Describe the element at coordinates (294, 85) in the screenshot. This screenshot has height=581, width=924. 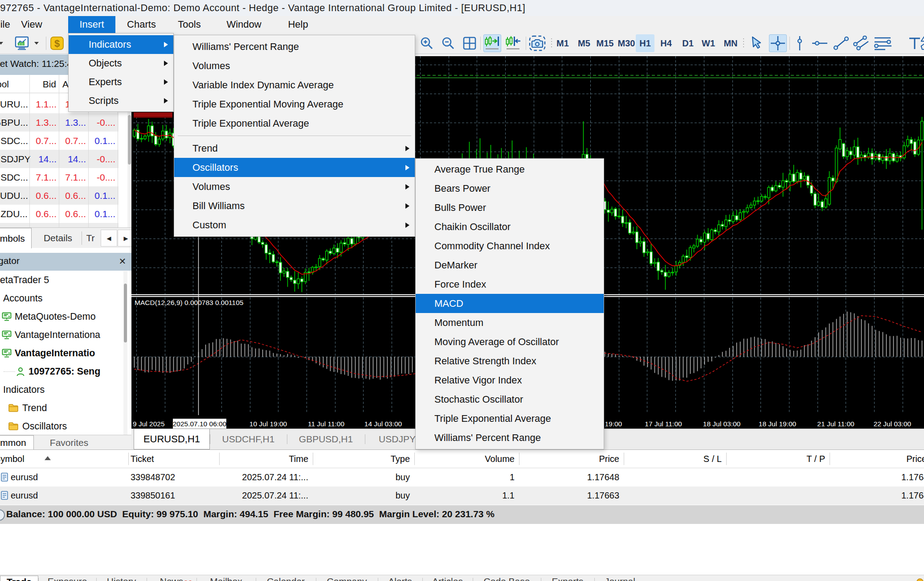
I see `menu-item-variable-index-dynamic-average: Variable Index Dynamic Average` at that location.